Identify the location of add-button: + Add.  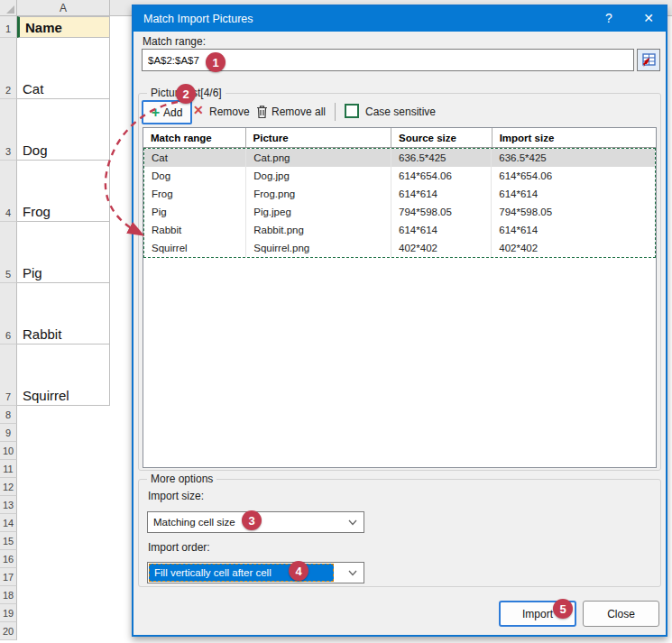
(167, 112).